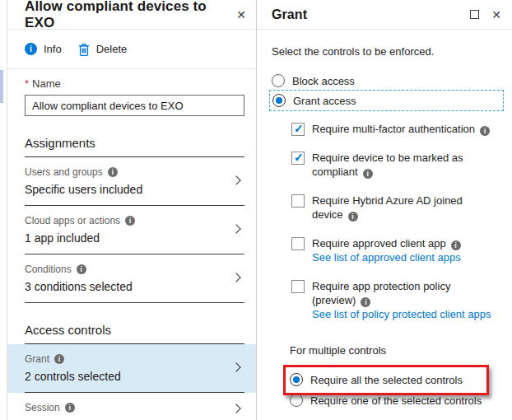 The image size is (512, 420). I want to click on required-marker: *, so click(26, 84).